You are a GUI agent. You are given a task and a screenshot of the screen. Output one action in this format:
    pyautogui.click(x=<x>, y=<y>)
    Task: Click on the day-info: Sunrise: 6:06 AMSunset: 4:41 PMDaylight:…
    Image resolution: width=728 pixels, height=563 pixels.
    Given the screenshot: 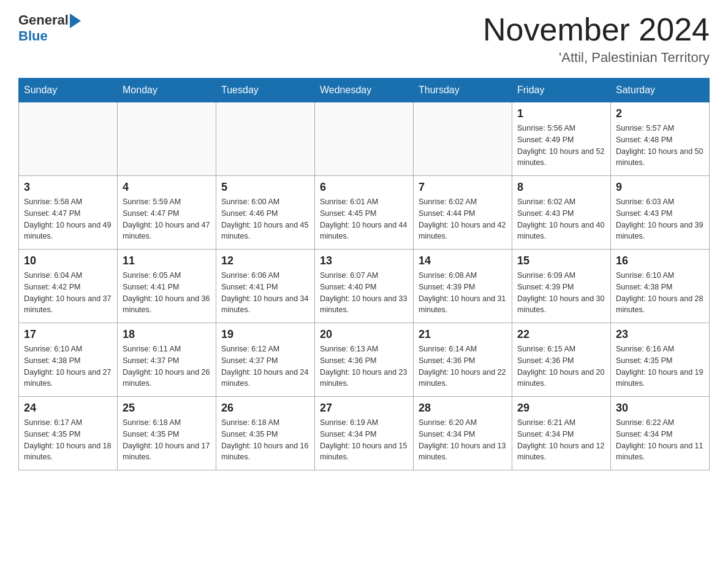 What is the action you would take?
    pyautogui.click(x=265, y=293)
    